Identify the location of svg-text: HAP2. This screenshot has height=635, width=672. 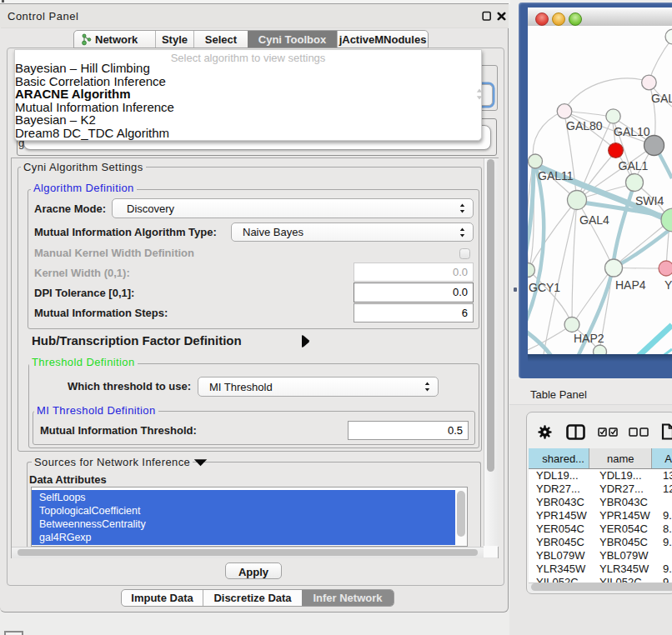
(589, 338).